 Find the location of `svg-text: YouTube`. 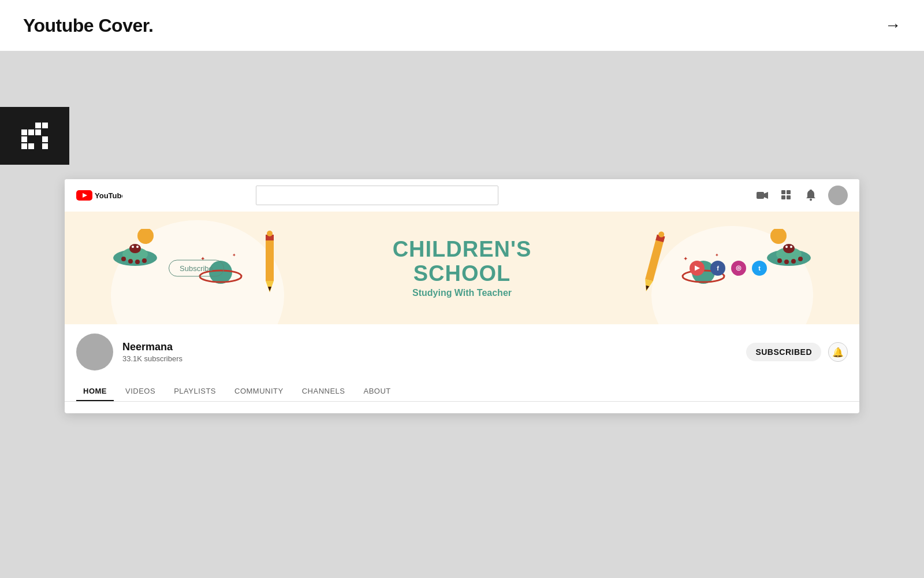

svg-text: YouTube is located at coordinates (109, 195).